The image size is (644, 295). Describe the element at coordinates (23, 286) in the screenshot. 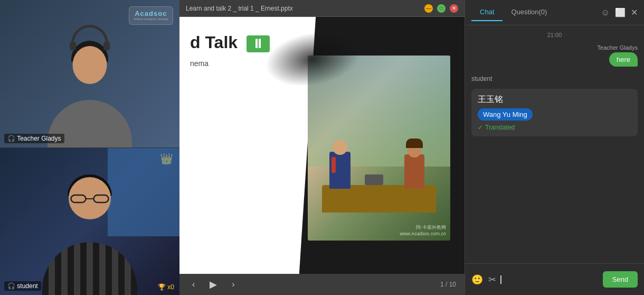

I see `student-label: 🎧 student` at that location.